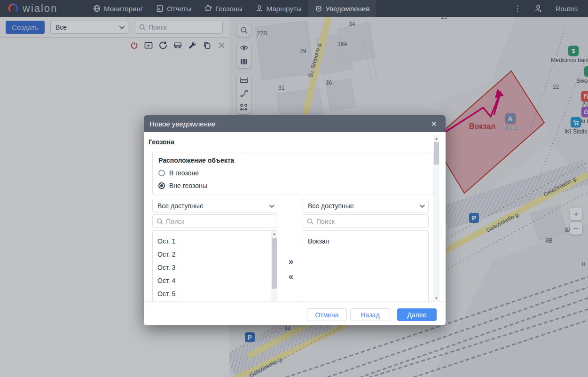 This screenshot has height=377, width=588. Describe the element at coordinates (123, 8) in the screenshot. I see `tab-label: Мониторинг` at that location.